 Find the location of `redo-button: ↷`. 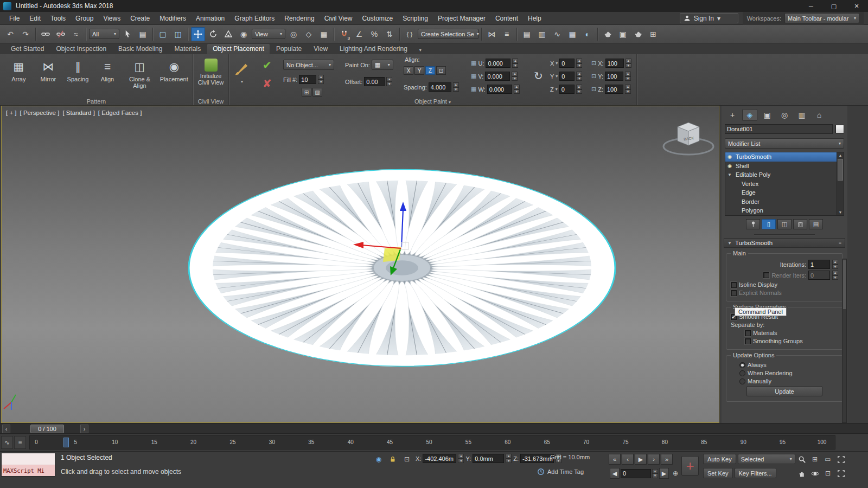

redo-button: ↷ is located at coordinates (25, 34).